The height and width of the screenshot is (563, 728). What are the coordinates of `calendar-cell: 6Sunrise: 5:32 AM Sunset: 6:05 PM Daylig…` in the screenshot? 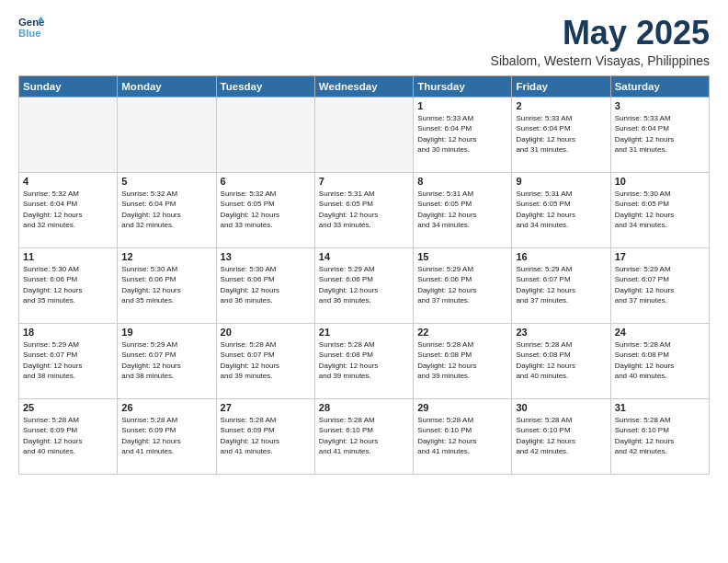 It's located at (265, 210).